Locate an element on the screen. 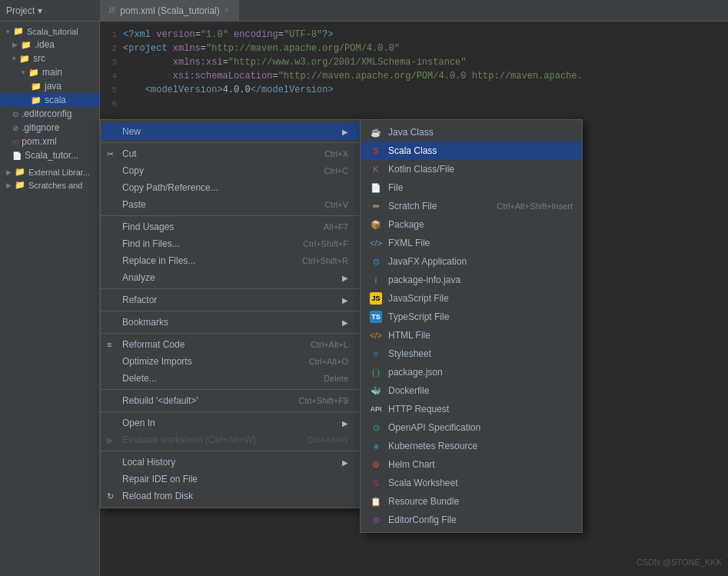  tree-item-scala-tut: 📄 Scala_tutor... is located at coordinates (49, 155).